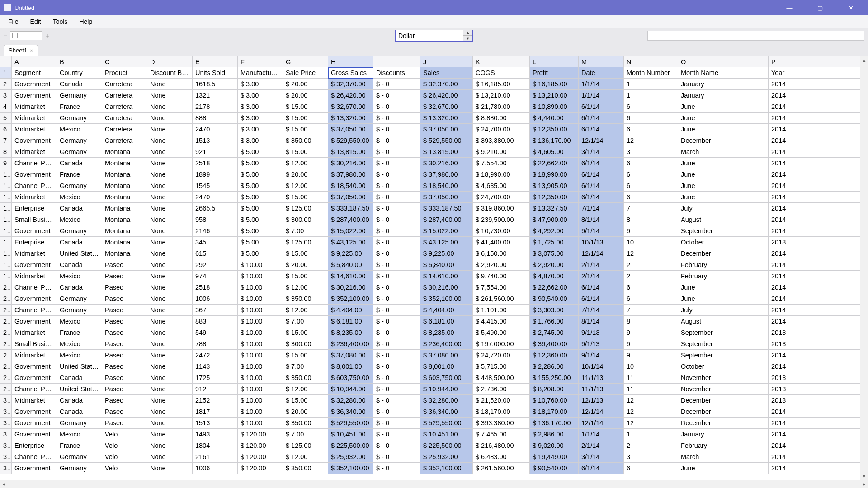 This screenshot has height=488, width=868. Describe the element at coordinates (723, 209) in the screenshot. I see `cell: July` at that location.